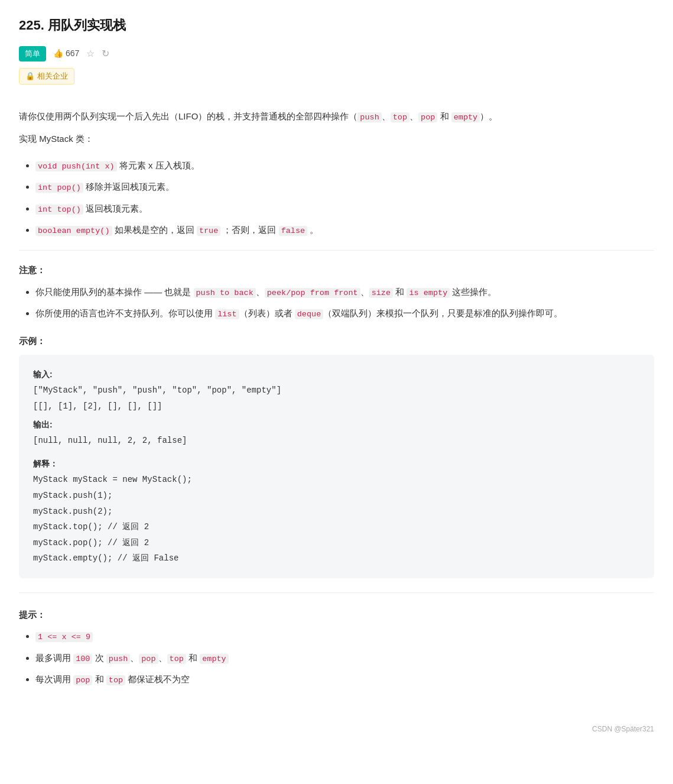  What do you see at coordinates (337, 138) in the screenshot?
I see `implement-label: 实现 MyStack 类：` at bounding box center [337, 138].